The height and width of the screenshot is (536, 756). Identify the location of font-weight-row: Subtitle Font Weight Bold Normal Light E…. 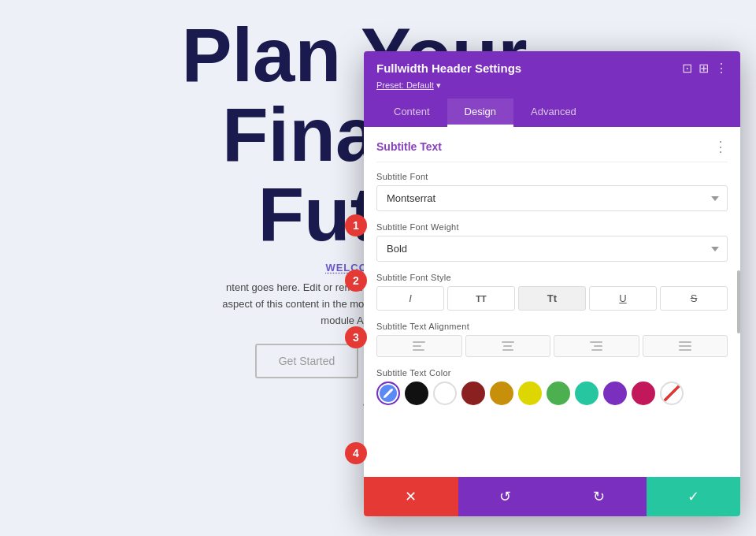
(552, 242).